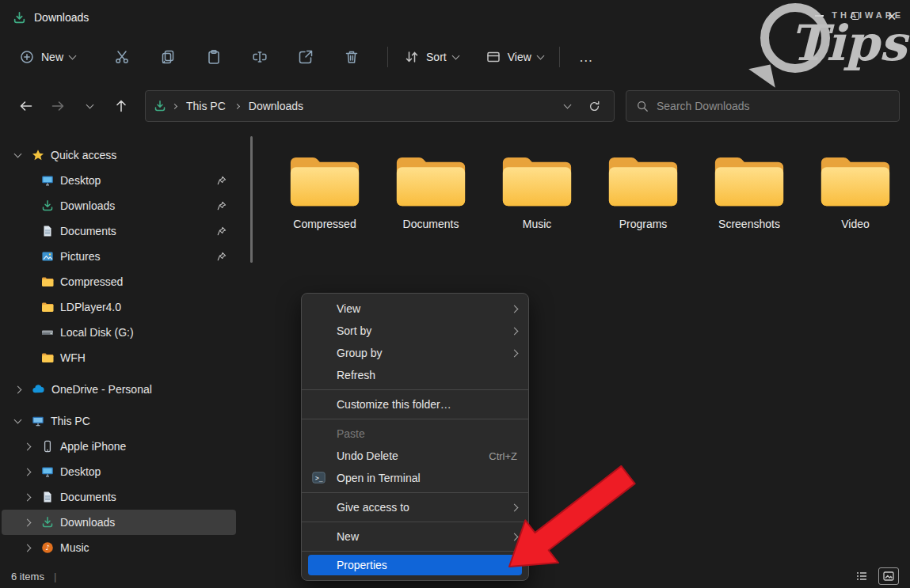  What do you see at coordinates (855, 192) in the screenshot?
I see `folder-tile-video: Video` at bounding box center [855, 192].